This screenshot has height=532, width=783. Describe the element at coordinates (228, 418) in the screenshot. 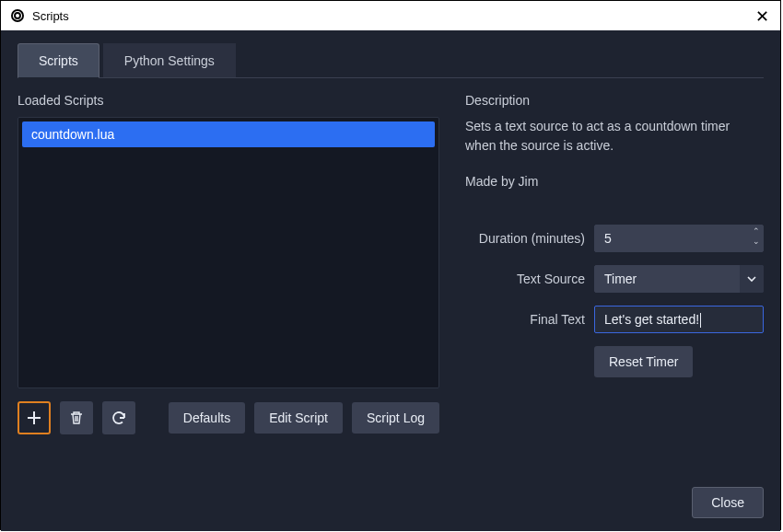

I see `scripts-toolbar: Defaults Edit Script Script Log` at that location.